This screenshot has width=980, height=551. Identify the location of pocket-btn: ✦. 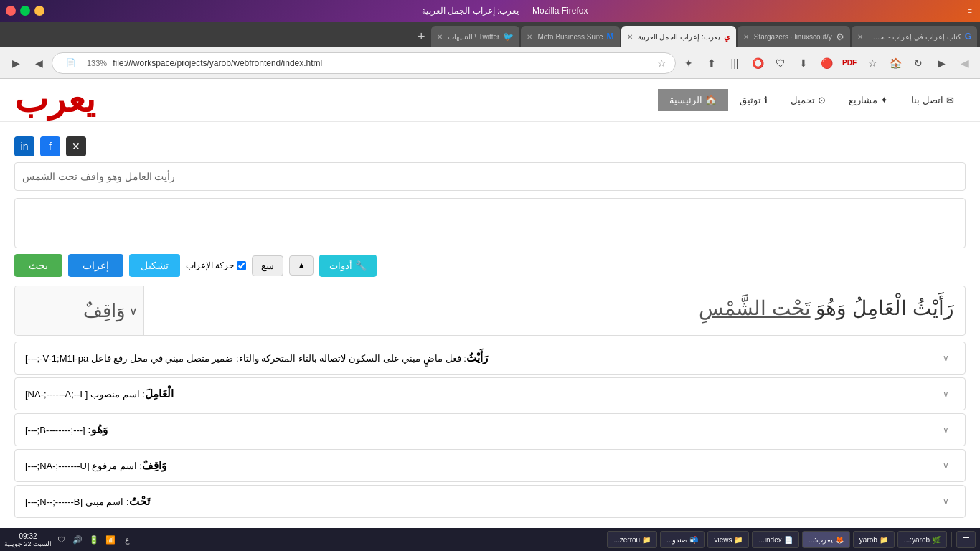
(689, 63).